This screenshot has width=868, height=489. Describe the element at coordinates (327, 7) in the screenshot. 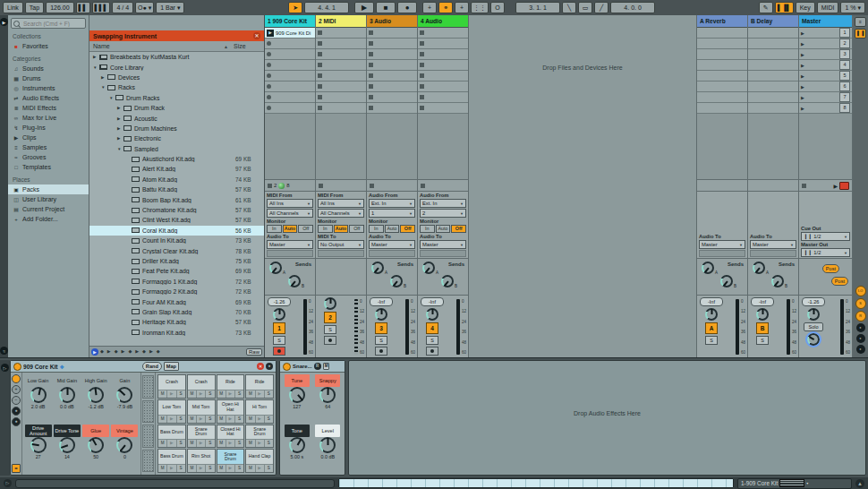

I see `arrangement-position-field: 4. 4. 1` at that location.